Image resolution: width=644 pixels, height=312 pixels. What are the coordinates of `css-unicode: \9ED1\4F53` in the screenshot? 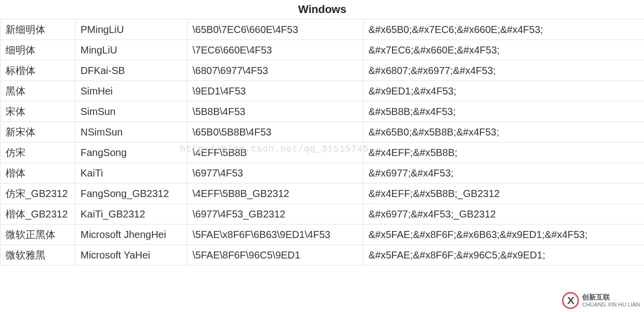 It's located at (276, 91).